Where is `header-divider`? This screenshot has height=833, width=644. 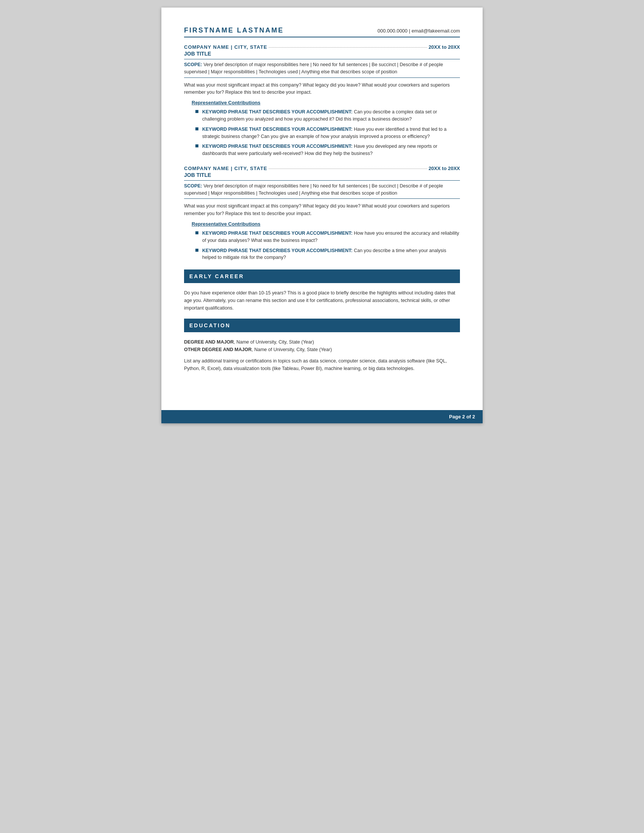
header-divider is located at coordinates (322, 37).